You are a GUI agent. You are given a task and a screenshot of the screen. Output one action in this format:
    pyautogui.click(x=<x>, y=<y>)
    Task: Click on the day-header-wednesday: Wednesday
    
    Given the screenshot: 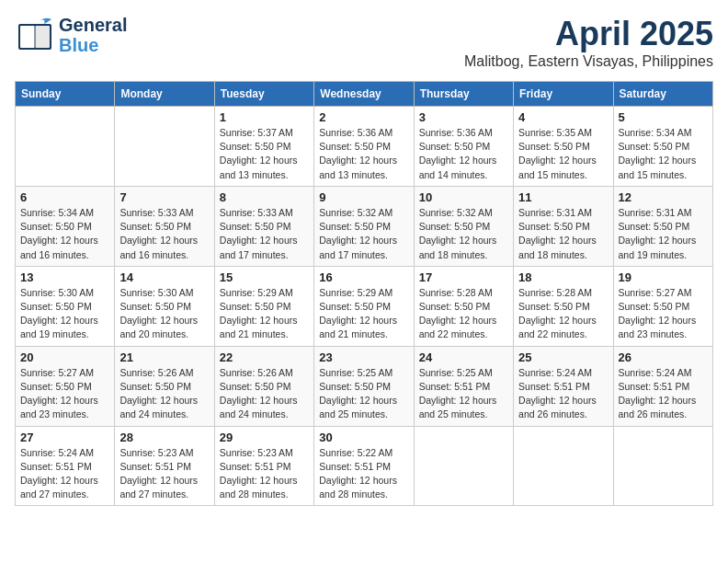 What is the action you would take?
    pyautogui.click(x=364, y=94)
    